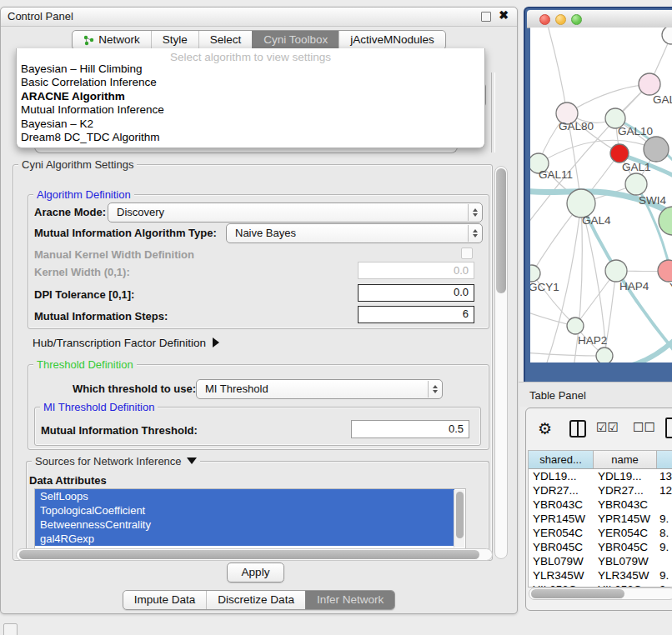  I want to click on gear-icon: ⚙, so click(545, 428).